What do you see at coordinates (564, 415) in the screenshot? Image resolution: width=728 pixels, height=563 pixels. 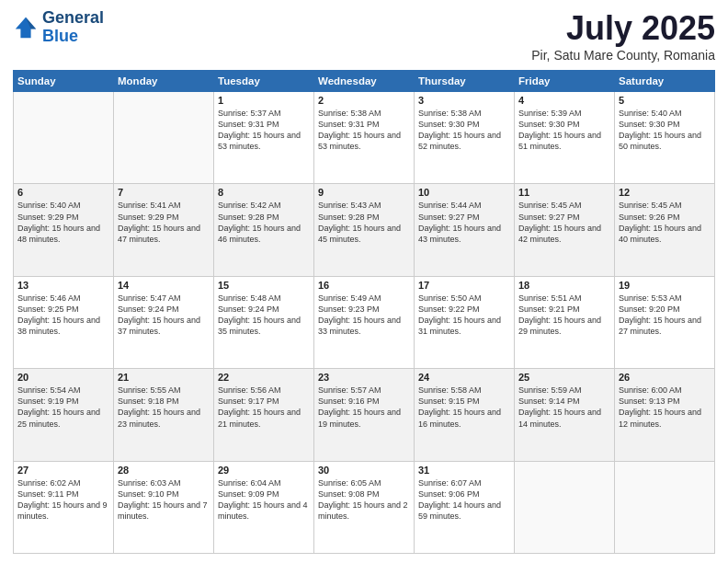 I see `calendar-cell: 25Sunrise: 5:59 AM Sunset: 9:14 PM Dayli…` at bounding box center [564, 415].